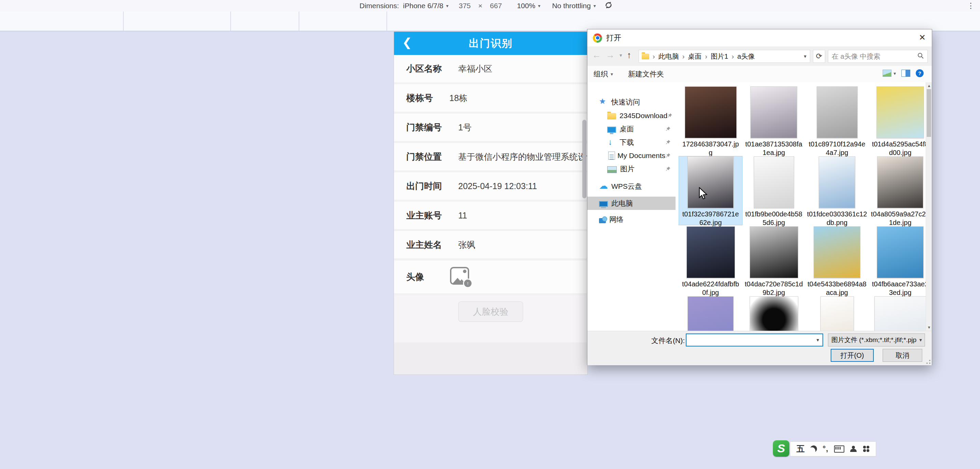 The height and width of the screenshot is (469, 980). I want to click on cancel-button: 取消, so click(902, 355).